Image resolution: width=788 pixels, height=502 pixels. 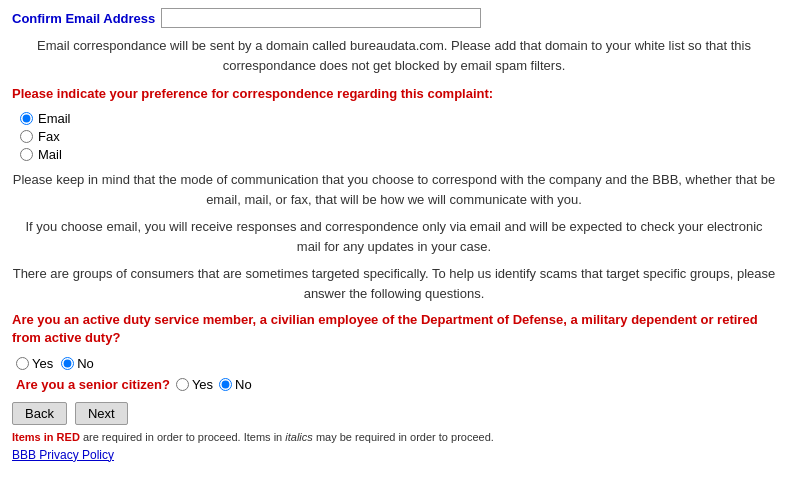 What do you see at coordinates (394, 56) in the screenshot?
I see `bureau-info-text: Email correspondance will be sent by a d…` at bounding box center [394, 56].